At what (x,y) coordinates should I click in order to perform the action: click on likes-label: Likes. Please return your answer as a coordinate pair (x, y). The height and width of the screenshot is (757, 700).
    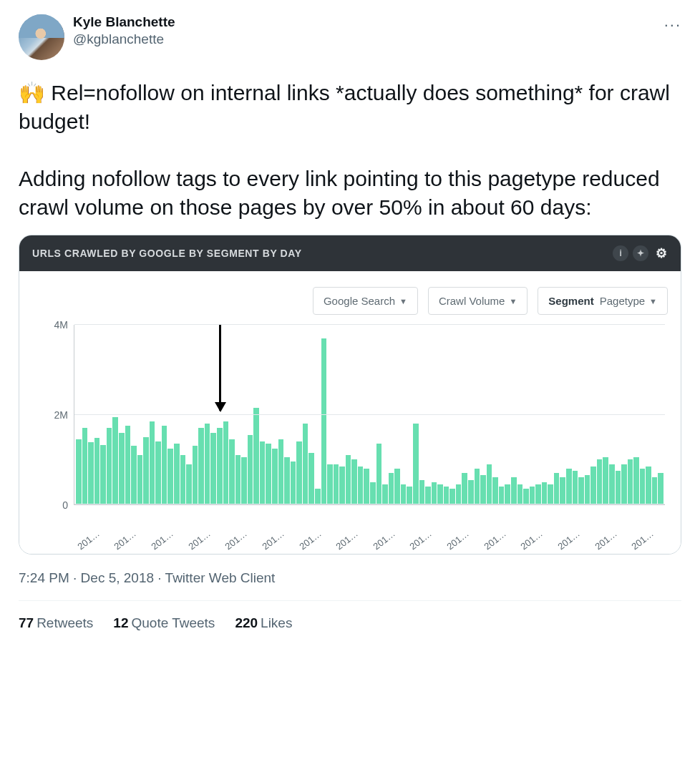
    Looking at the image, I should click on (276, 622).